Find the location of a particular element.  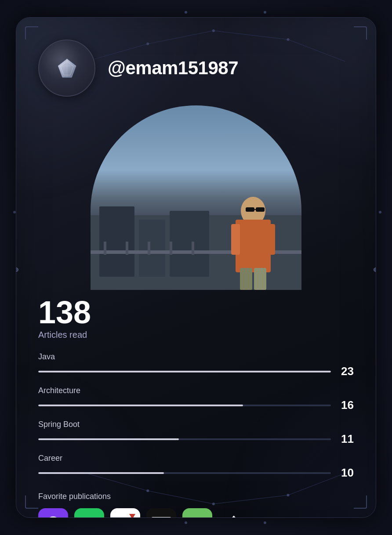

tag-bar-row: 11 is located at coordinates (196, 439).